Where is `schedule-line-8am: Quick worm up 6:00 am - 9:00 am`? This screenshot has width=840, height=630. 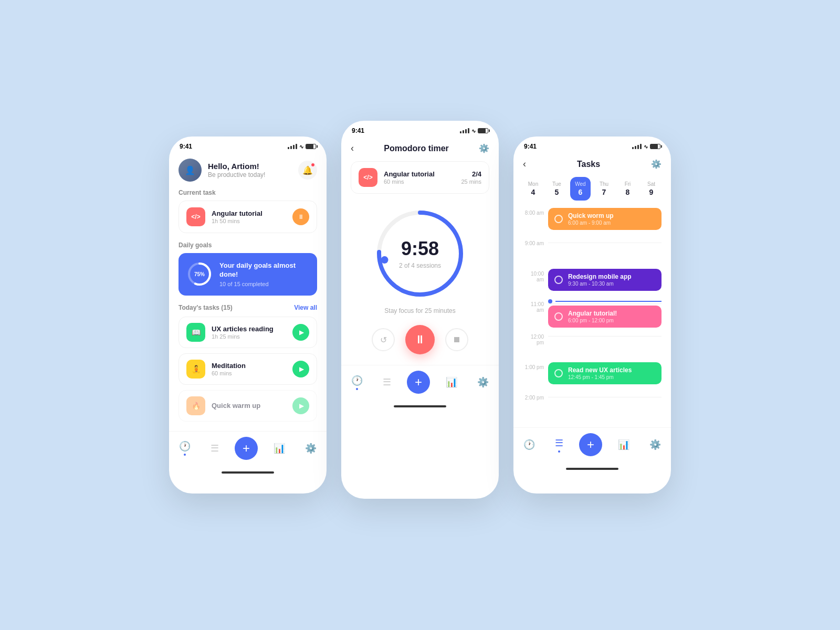
schedule-line-8am: Quick worm up 6:00 am - 9:00 am is located at coordinates (605, 219).